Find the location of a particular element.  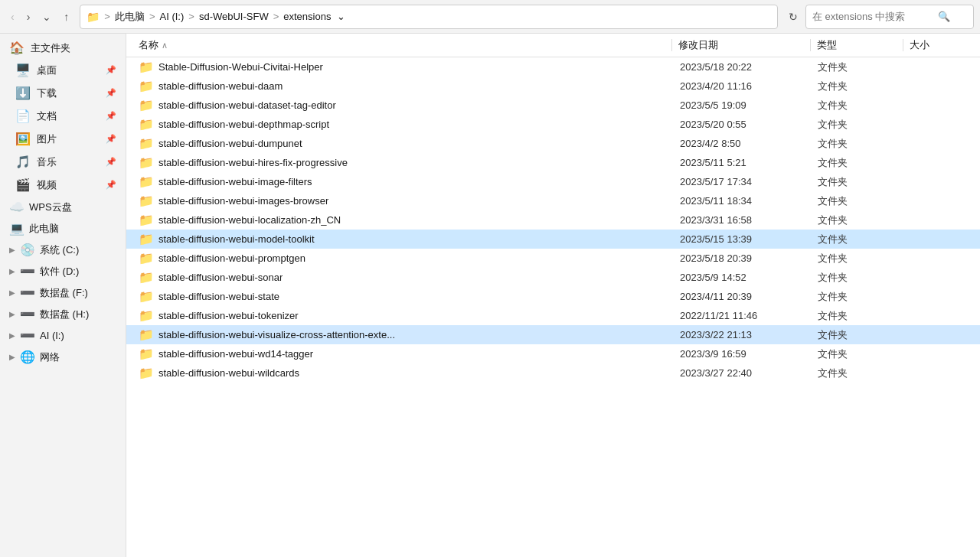

col-header-name: 名称 ∧ is located at coordinates (399, 45).